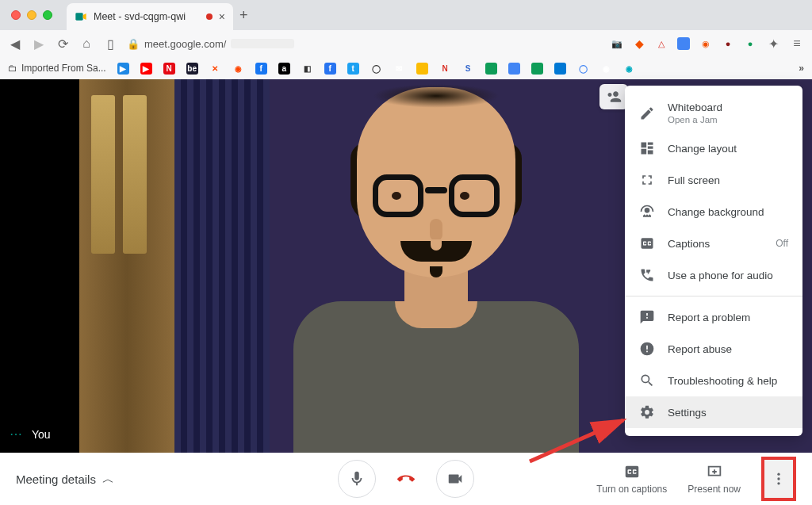  What do you see at coordinates (797, 44) in the screenshot?
I see `browser-menu-button: ≡` at bounding box center [797, 44].